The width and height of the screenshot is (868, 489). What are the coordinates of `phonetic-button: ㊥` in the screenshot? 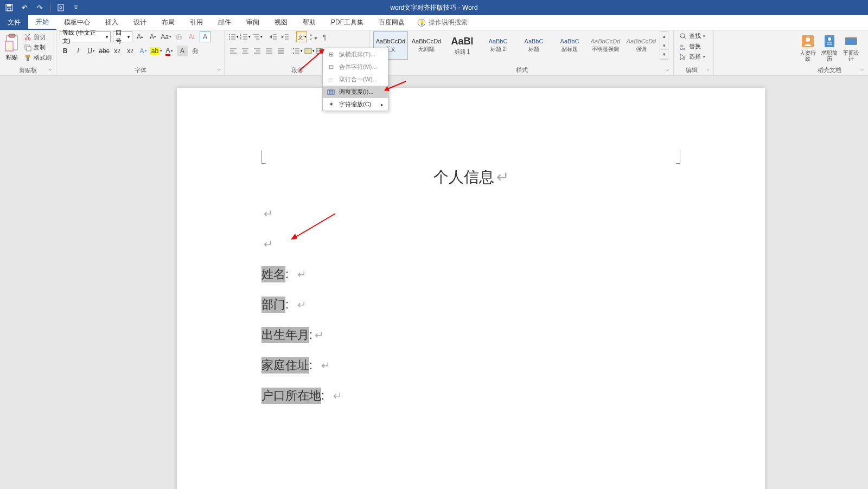 It's located at (179, 37).